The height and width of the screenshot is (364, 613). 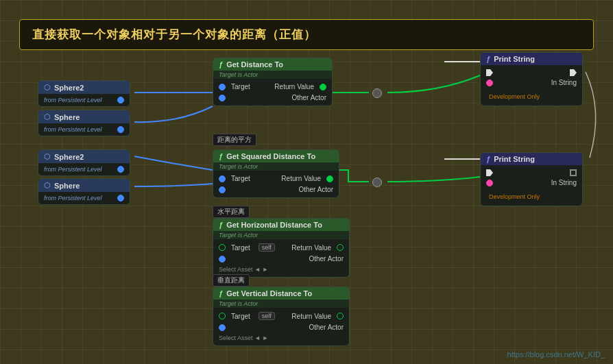 I want to click on node-header: ƒ Get Horizontal Distance To, so click(x=281, y=225).